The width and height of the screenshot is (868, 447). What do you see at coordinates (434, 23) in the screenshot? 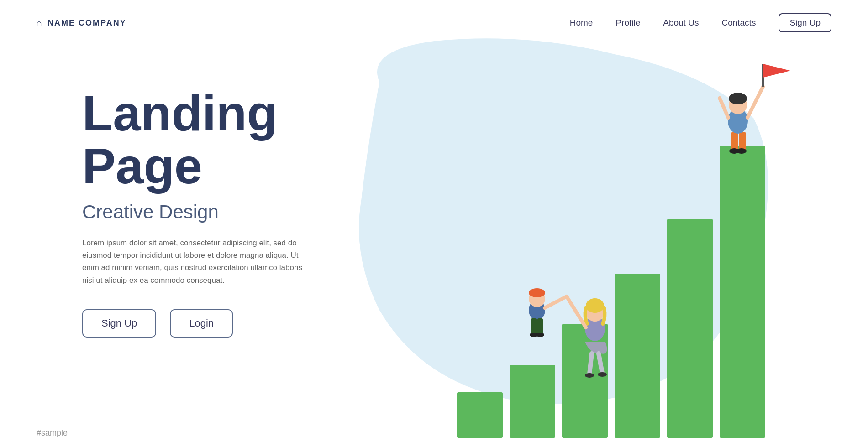
I see `header: ⌂ NAME COMPANY Home Profile About Us Con…` at bounding box center [434, 23].